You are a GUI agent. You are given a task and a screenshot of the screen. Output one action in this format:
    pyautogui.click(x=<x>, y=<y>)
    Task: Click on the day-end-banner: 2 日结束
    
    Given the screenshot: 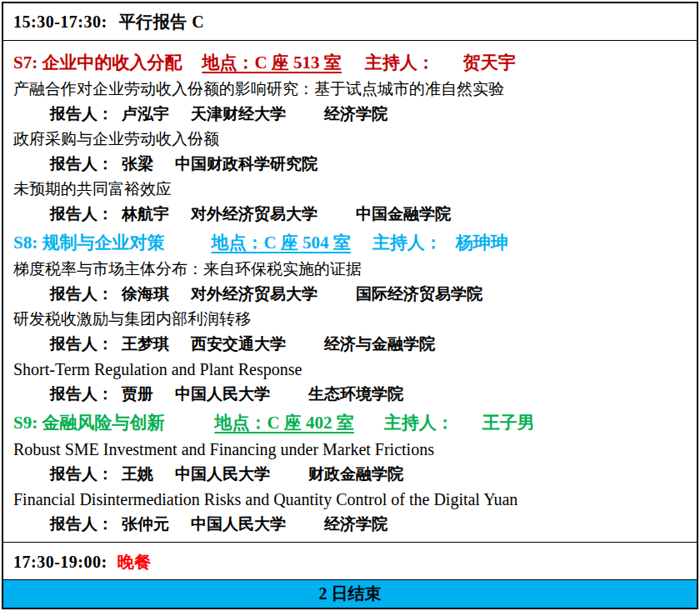 What is the action you would take?
    pyautogui.click(x=350, y=593)
    